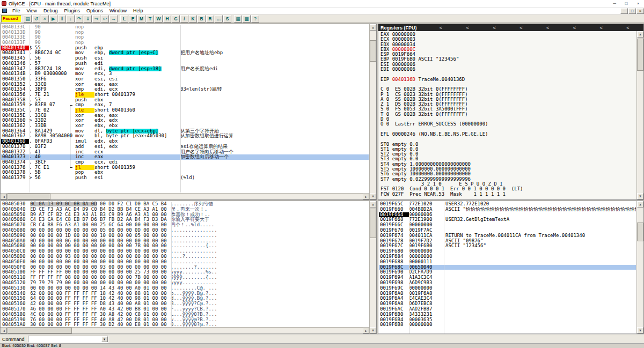  Describe the element at coordinates (255, 19) in the screenshot. I see `help-button: ?` at that location.